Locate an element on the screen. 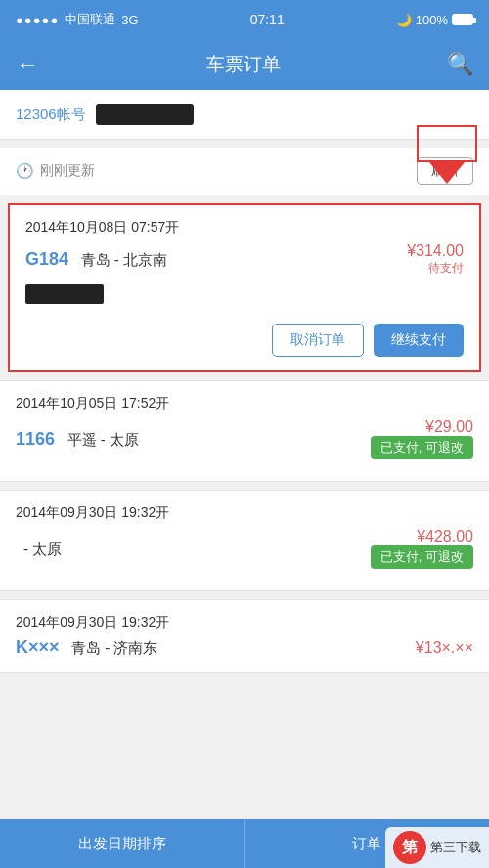  route-text-3: - 太原 is located at coordinates (43, 549).